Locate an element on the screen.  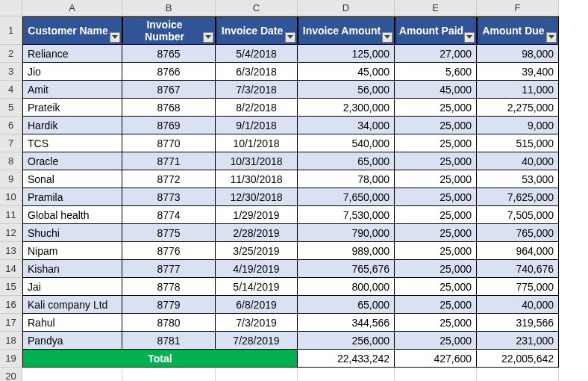
cell-invoice-date: 3/25/2019 is located at coordinates (257, 251).